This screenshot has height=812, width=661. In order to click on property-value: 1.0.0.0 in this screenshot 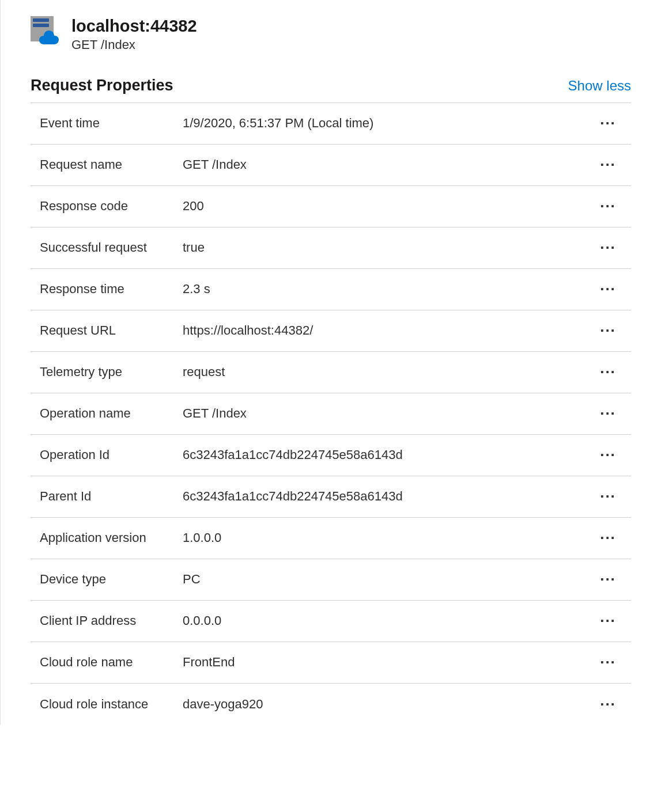, I will do `click(390, 538)`.